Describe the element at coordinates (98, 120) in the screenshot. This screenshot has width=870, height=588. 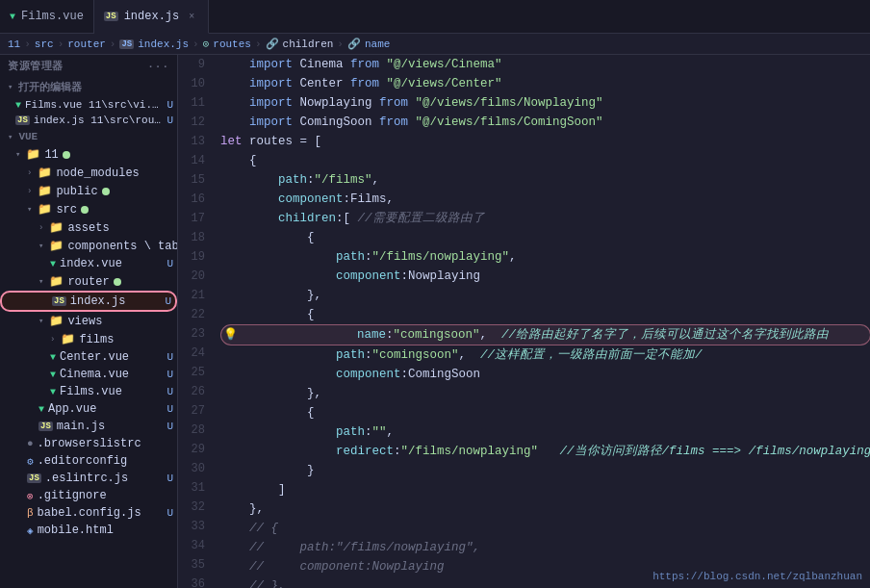
I see `index-js-label: index.js 11\src\rout...` at that location.